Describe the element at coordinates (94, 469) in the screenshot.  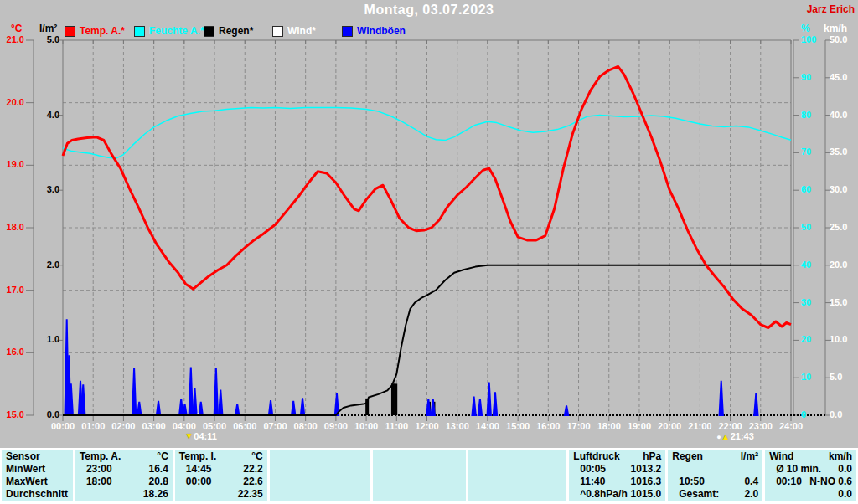
I see `table-cell-time: 23:00` at that location.